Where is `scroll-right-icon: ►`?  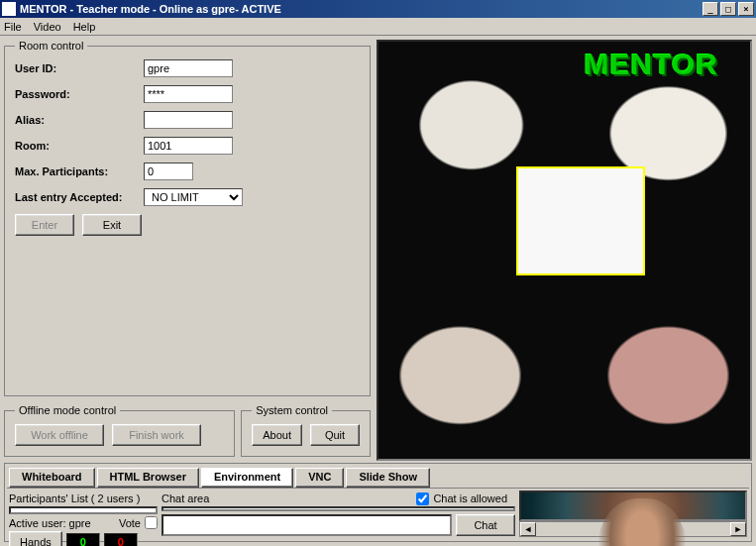
scroll-right-icon: ► is located at coordinates (738, 529).